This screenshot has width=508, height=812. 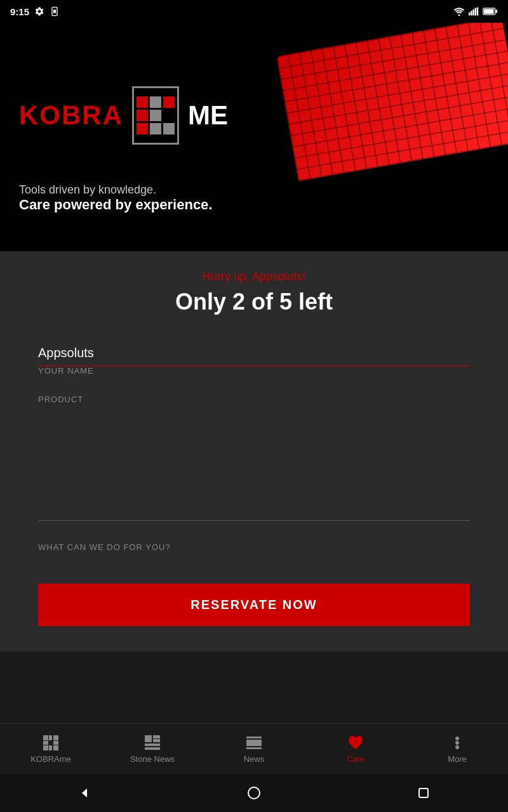 I want to click on nav-label-more: More, so click(x=457, y=759).